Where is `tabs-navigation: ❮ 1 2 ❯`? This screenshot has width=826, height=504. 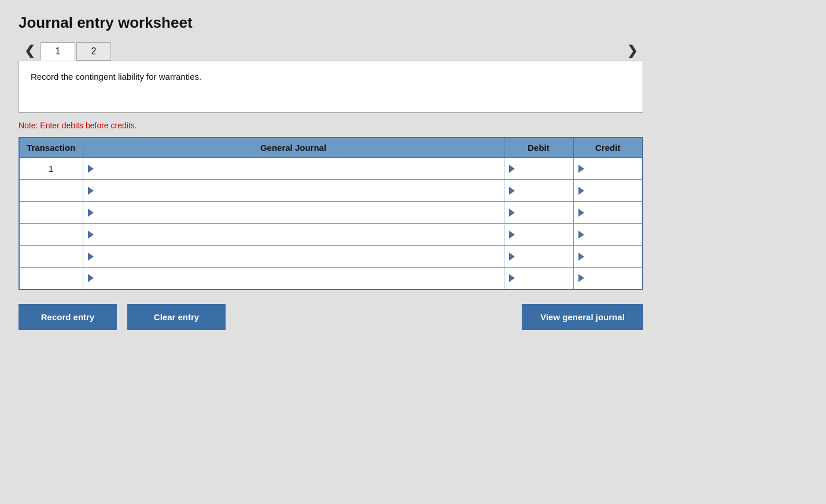
tabs-navigation: ❮ 1 2 ❯ is located at coordinates (331, 51).